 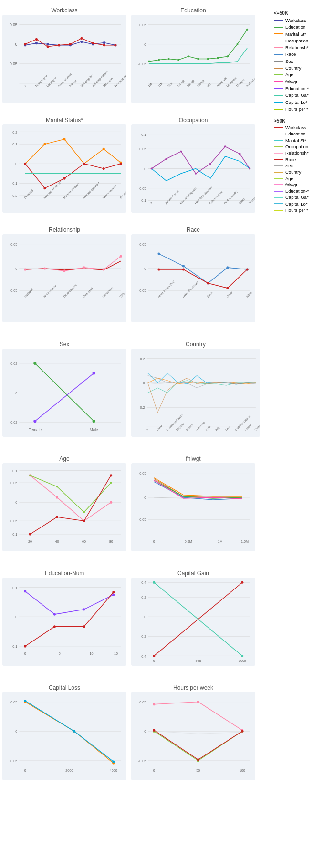 What do you see at coordinates (279, 41) in the screenshot?
I see `legend-color-occupation-leq` at bounding box center [279, 41].